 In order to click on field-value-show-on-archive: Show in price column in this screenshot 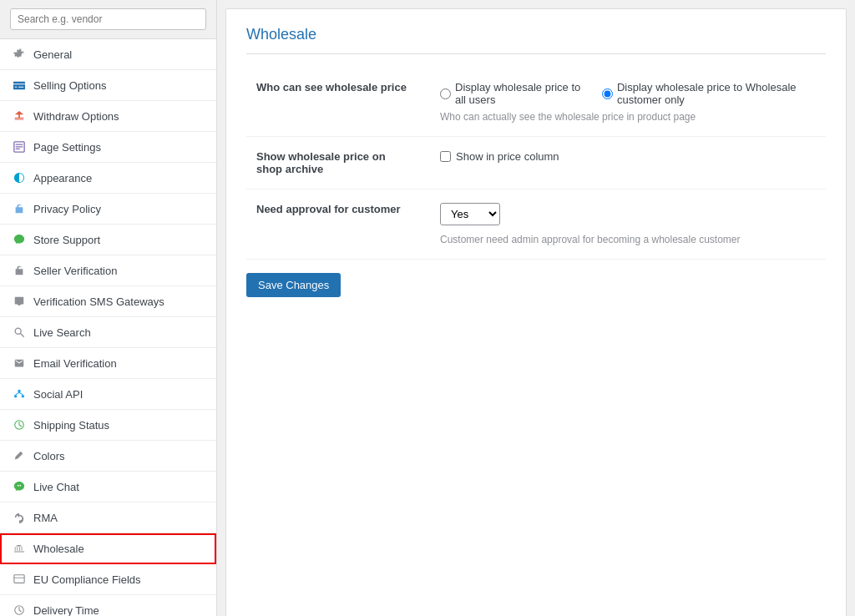, I will do `click(628, 164)`.